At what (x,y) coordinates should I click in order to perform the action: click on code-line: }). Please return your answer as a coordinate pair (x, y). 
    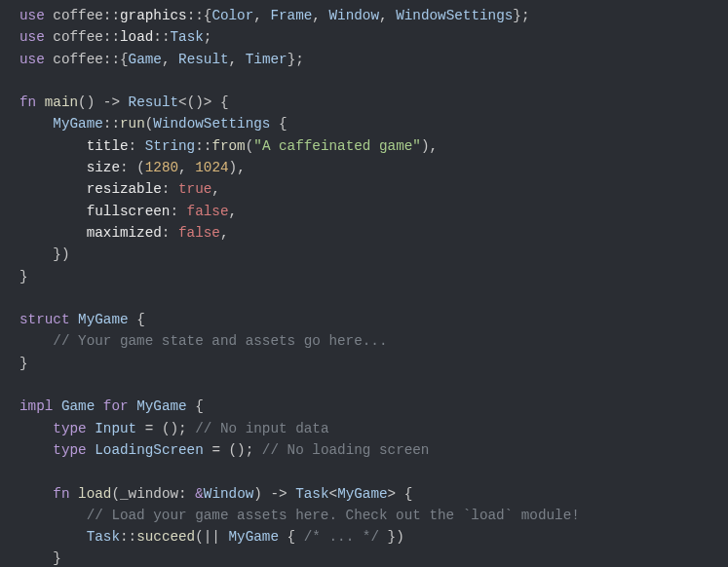
    Looking at the image, I should click on (374, 254).